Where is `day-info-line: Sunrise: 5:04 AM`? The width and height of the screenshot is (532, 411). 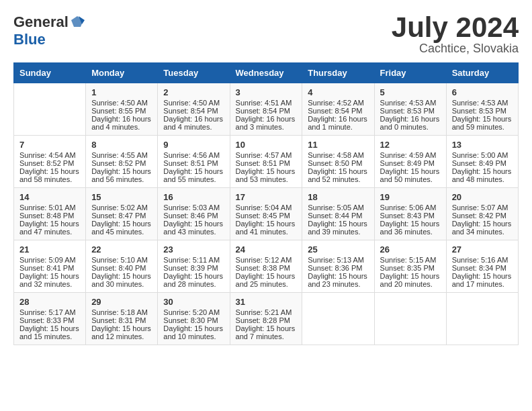
day-info-line: Sunrise: 5:04 AM is located at coordinates (266, 208).